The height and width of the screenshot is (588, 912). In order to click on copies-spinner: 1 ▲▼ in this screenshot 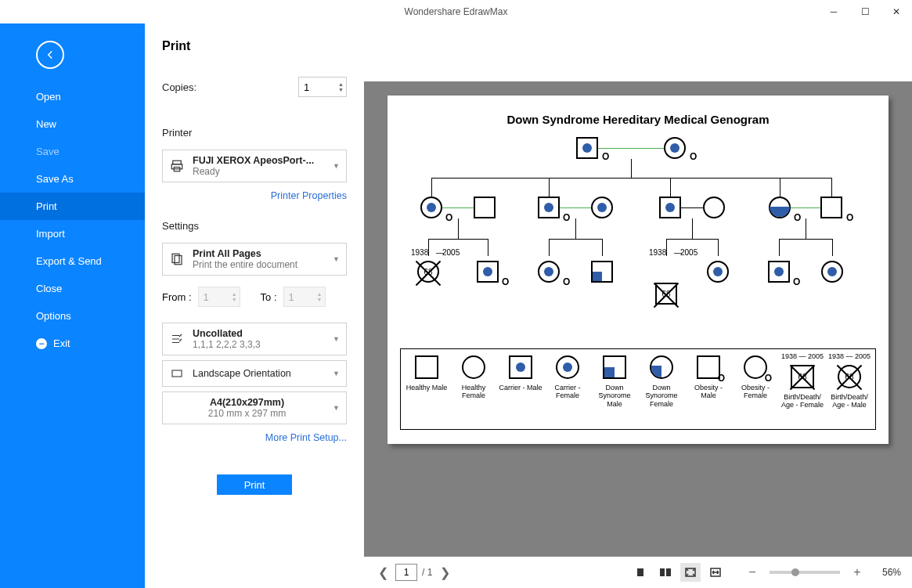, I will do `click(323, 87)`.